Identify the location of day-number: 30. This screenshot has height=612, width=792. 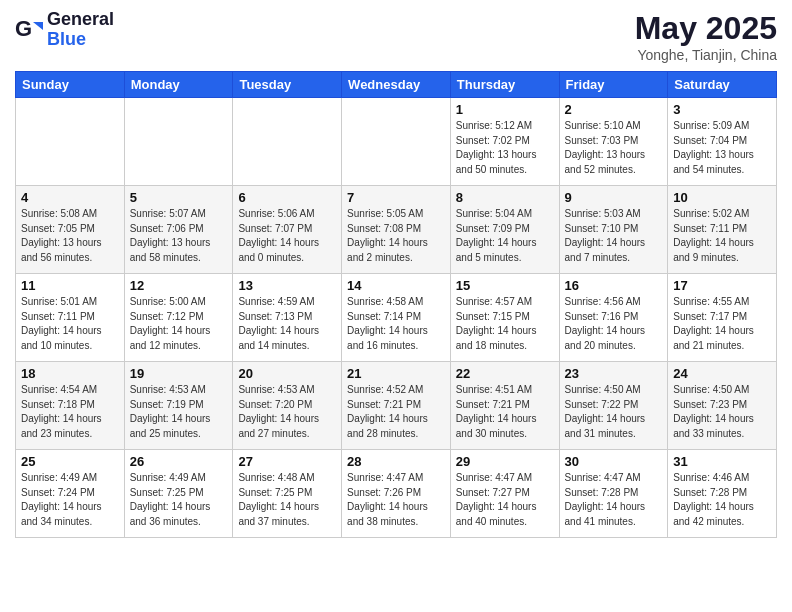
(614, 462).